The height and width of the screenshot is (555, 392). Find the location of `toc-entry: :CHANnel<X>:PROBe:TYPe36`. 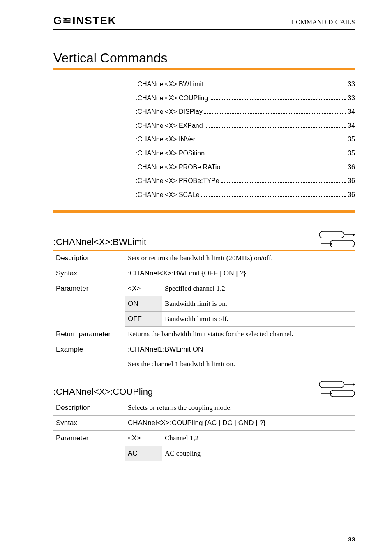

toc-entry: :CHANnel<X>:PROBe:TYPe36 is located at coordinates (245, 181).